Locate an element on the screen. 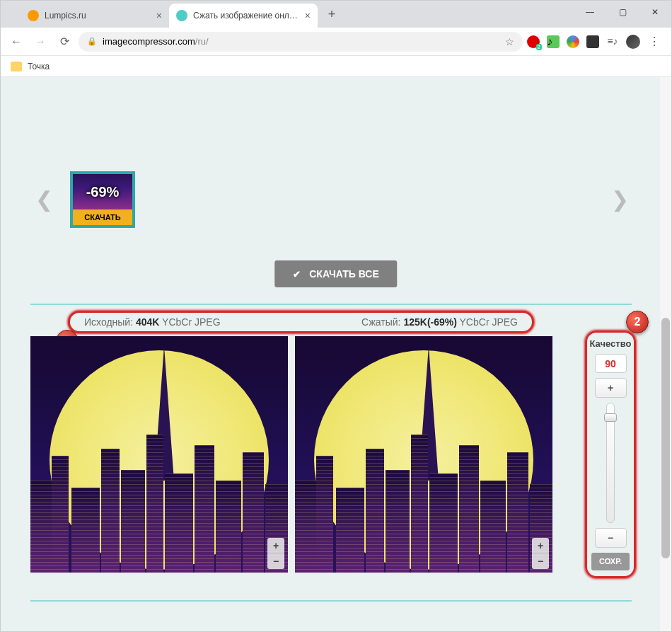  address-bar: ← → ⟳ 🔒 imagecompressor.com/ru/ ☆ 2 ♪ ≡♪… is located at coordinates (336, 42).